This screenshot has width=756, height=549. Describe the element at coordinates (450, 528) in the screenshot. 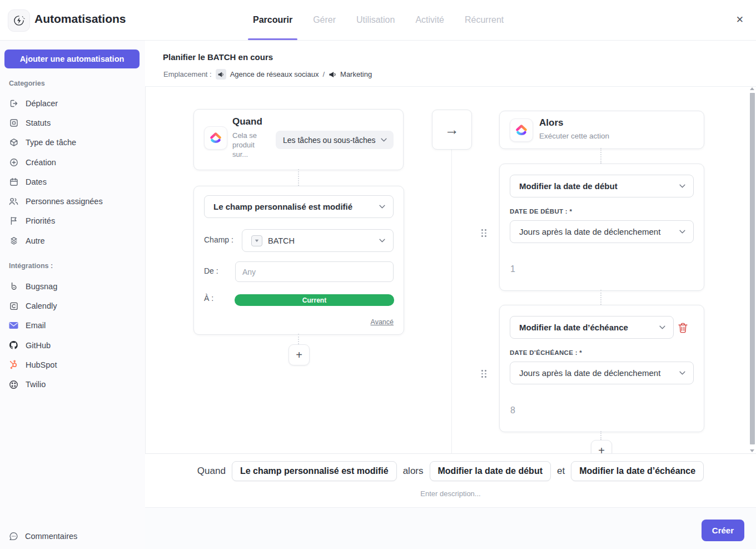

I see `modal-footer: Créer` at that location.